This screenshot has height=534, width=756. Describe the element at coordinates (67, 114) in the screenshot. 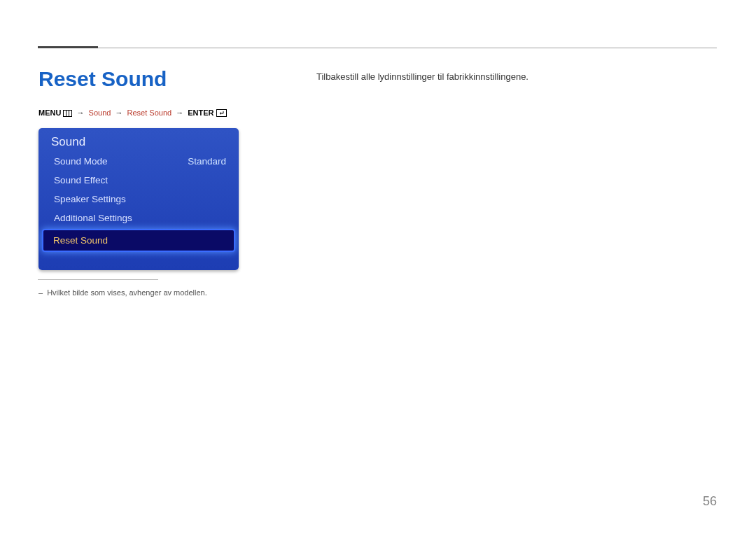

I see `menu-icon` at that location.